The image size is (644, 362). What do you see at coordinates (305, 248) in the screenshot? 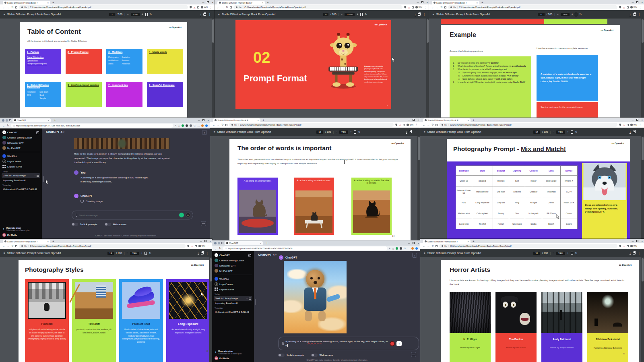
I see `omnibox: ⚿https://chat.openai.com/c/cb41347e-71ab…` at bounding box center [305, 248].